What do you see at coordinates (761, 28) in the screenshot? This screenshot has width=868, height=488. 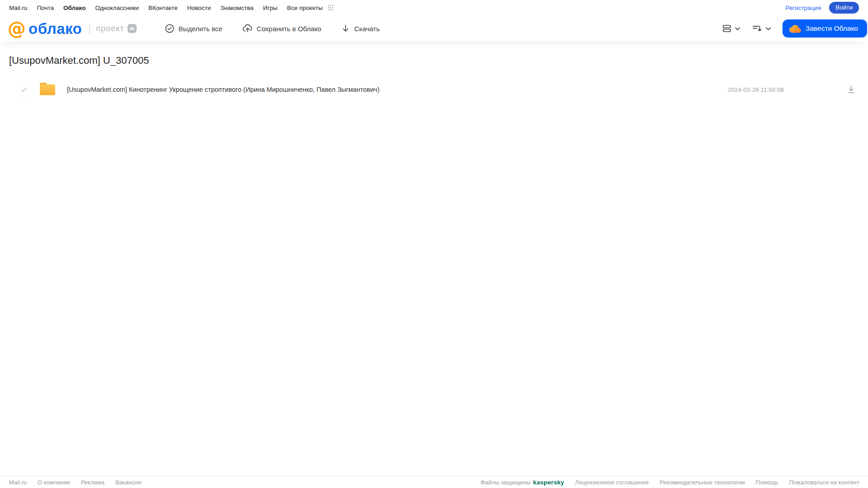 I see `sort-dropdown` at bounding box center [761, 28].